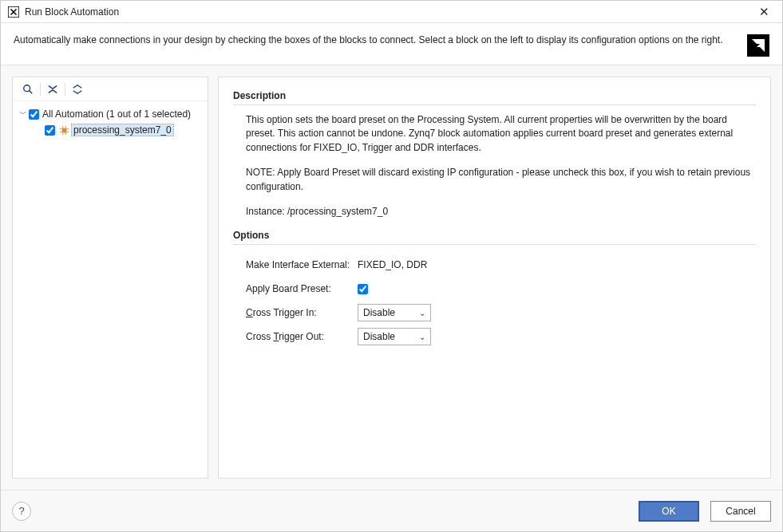 The image size is (783, 532). What do you see at coordinates (379, 313) in the screenshot?
I see `cross-trigger-in-value: Disable` at bounding box center [379, 313].